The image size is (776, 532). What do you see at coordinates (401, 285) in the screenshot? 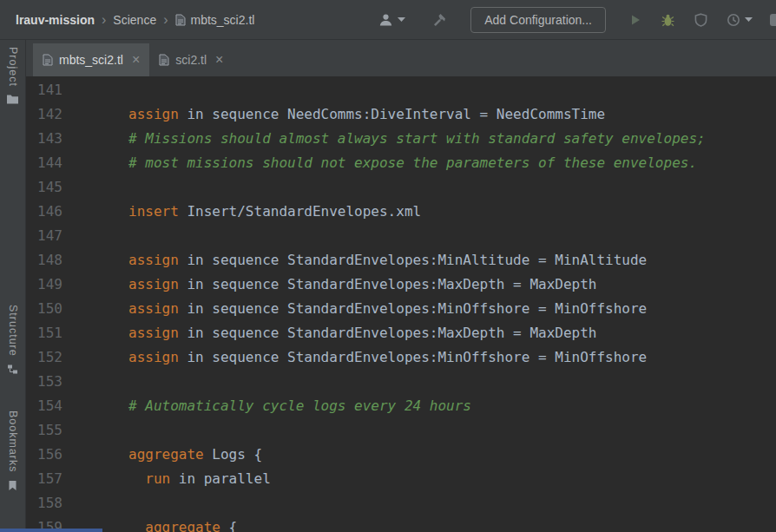
I see `code-line: 149assign in sequence StandardEnvelopes:…` at bounding box center [401, 285].